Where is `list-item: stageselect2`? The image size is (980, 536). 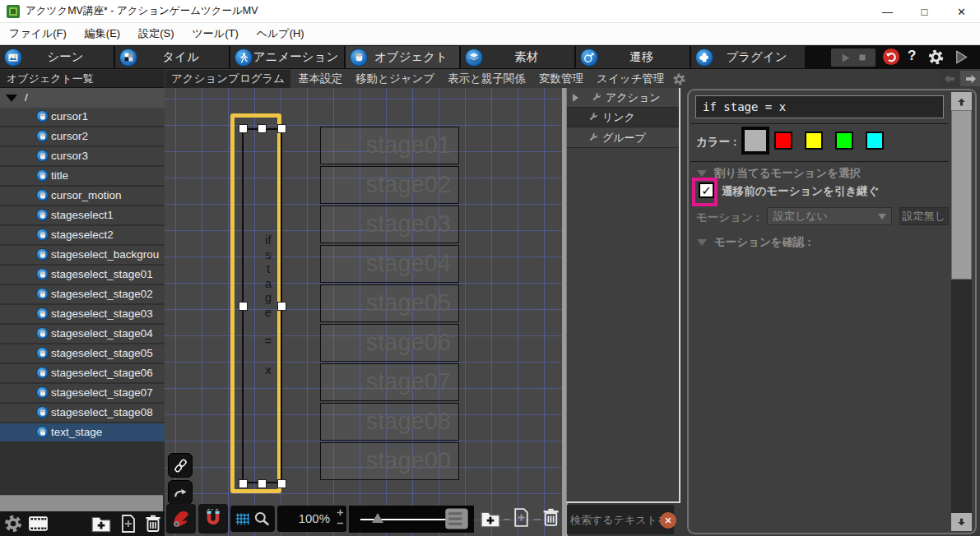 list-item: stageselect2 is located at coordinates (82, 235).